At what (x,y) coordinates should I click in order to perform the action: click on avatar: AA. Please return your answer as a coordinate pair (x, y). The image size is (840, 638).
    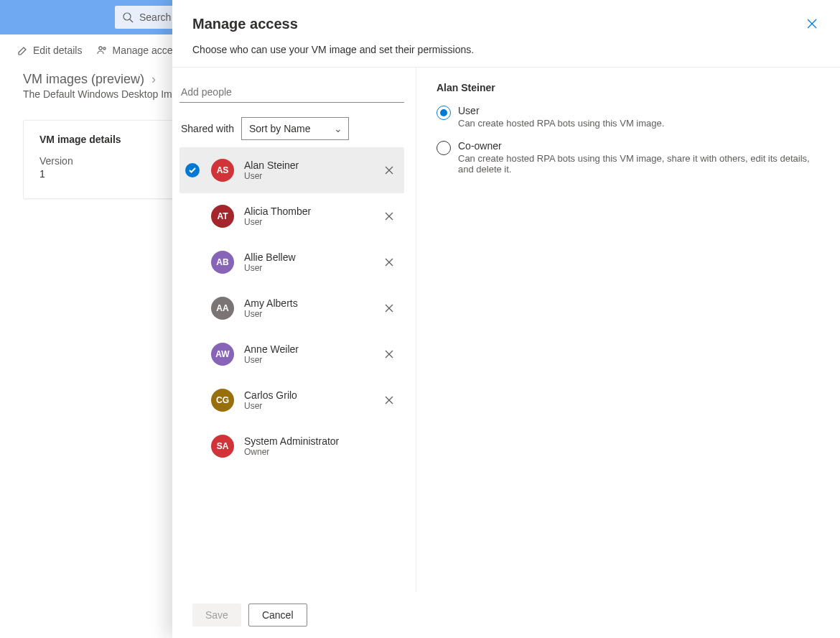
    Looking at the image, I should click on (223, 308).